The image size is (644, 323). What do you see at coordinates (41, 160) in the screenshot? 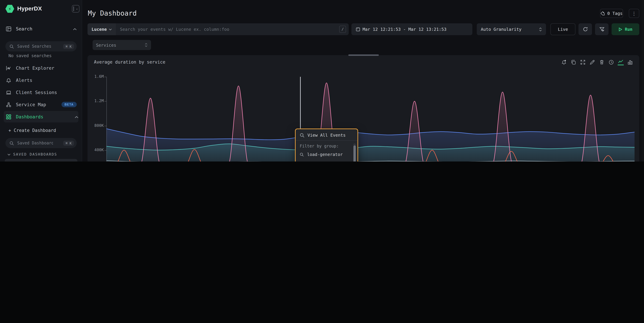
I see `sidebar-item-my-dashboard: My Dashboard` at bounding box center [41, 160].